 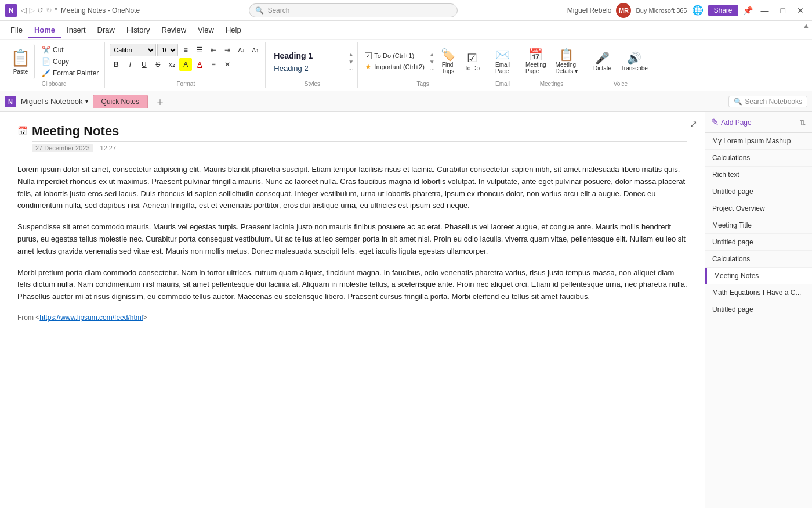 What do you see at coordinates (186, 64) in the screenshot?
I see `highlight-button: A` at bounding box center [186, 64].